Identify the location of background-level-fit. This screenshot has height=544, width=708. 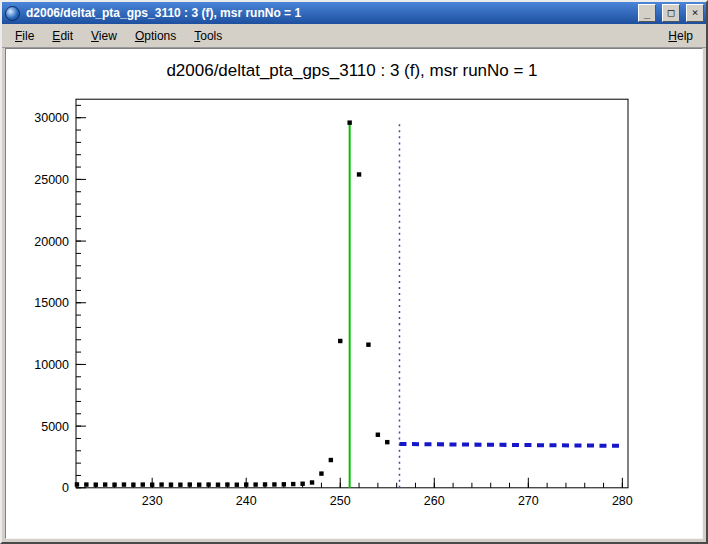
(512, 445).